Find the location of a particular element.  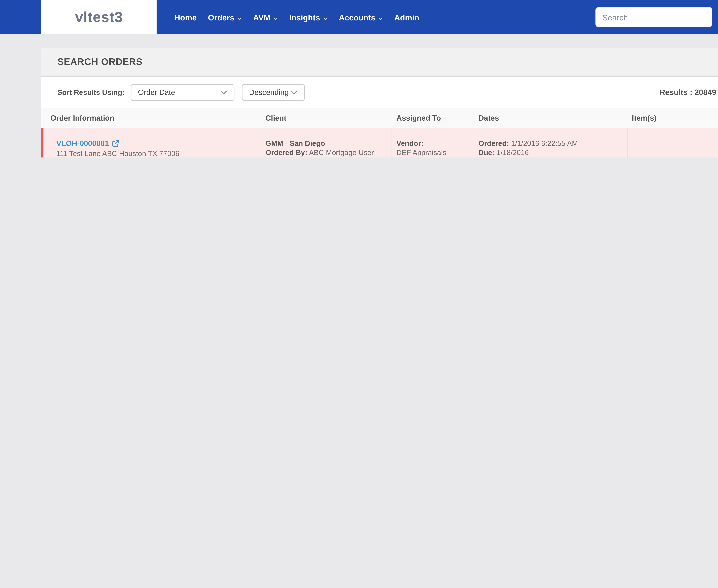

dates-cell: Ordered: 1/1/2016 6:22:55 AMDue: 1/18/20… is located at coordinates (551, 143).